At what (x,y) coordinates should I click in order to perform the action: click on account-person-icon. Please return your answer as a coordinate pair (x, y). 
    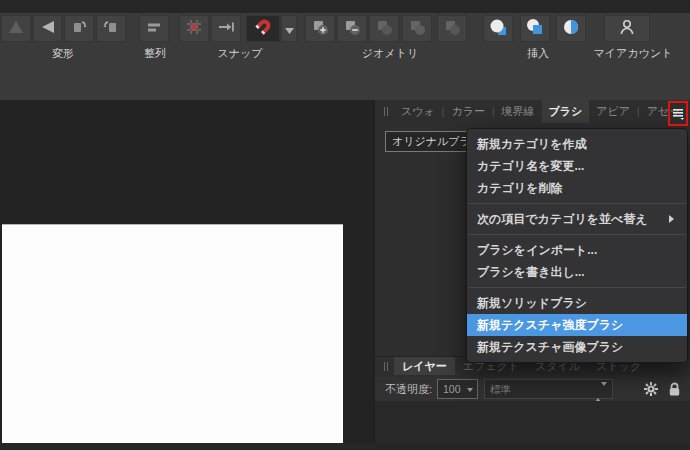
    Looking at the image, I should click on (627, 29).